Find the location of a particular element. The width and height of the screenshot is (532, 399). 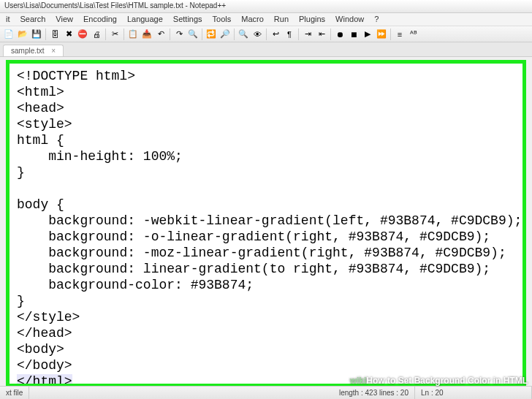

zoom-in-icon: 🔎 is located at coordinates (225, 34).